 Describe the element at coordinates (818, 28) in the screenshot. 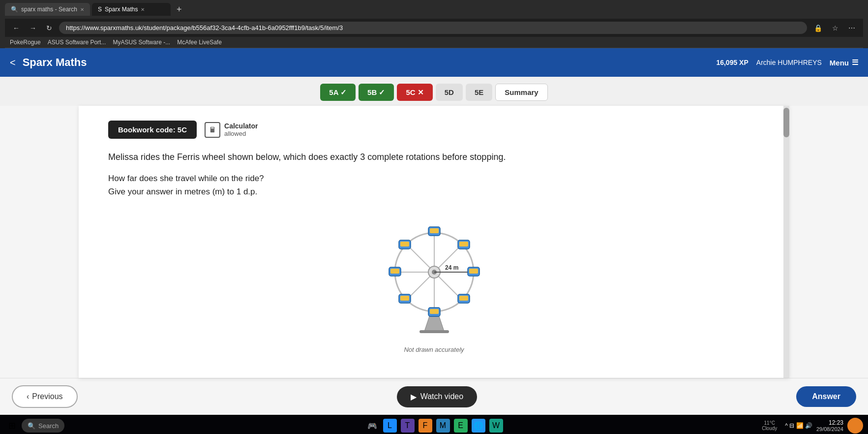

I see `extensions-button: 🔒` at that location.